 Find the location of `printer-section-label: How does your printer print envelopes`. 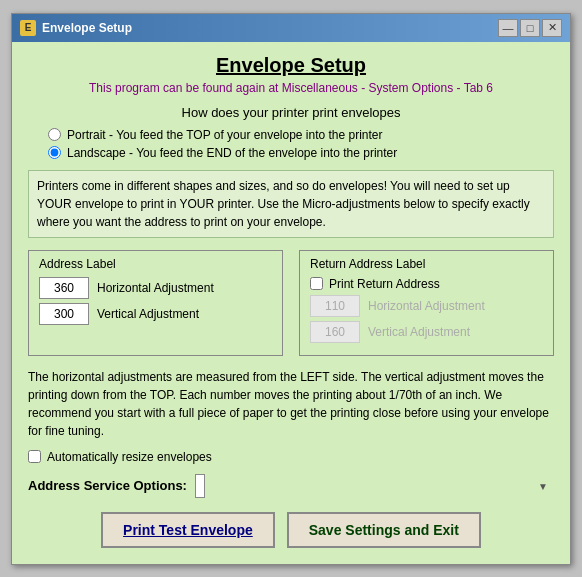

printer-section-label: How does your printer print envelopes is located at coordinates (291, 112).